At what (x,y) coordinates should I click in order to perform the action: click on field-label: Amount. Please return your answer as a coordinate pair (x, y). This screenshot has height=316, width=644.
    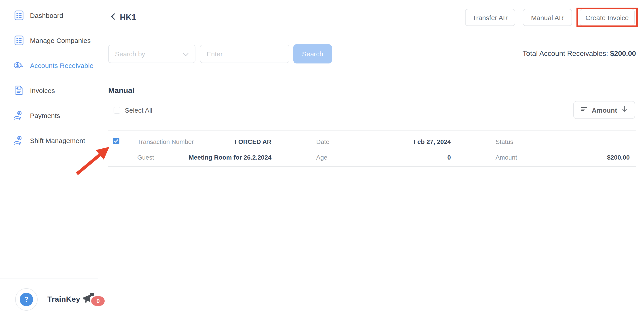
    Looking at the image, I should click on (506, 158).